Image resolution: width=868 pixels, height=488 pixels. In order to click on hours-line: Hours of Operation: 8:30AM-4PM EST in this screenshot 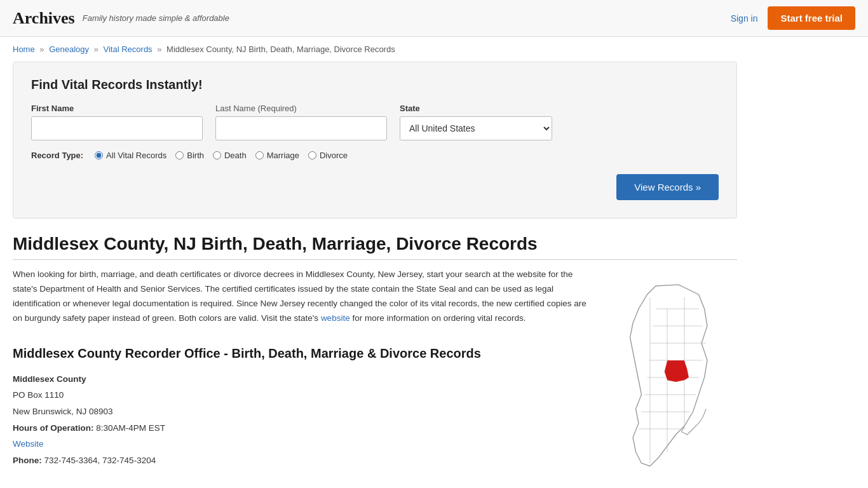, I will do `click(302, 428)`.